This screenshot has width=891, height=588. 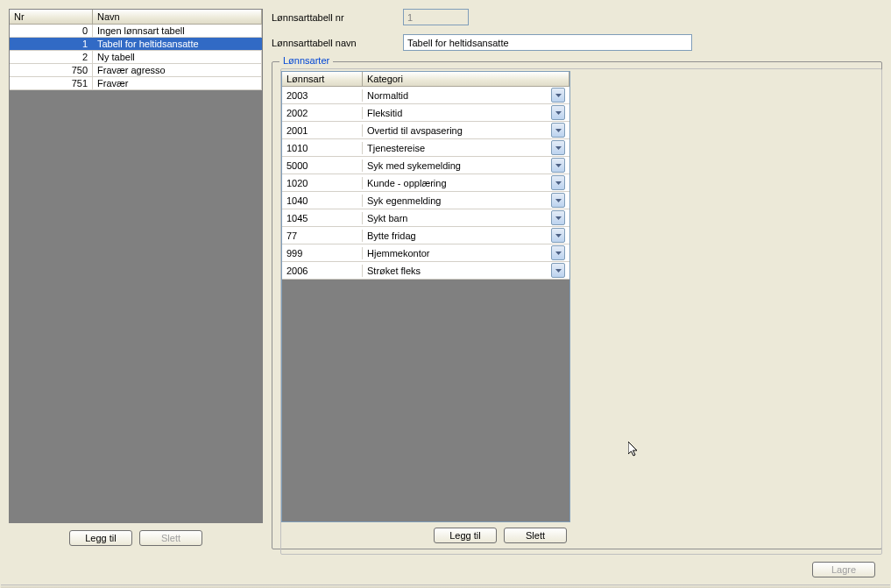 I want to click on table-row: 1010Tjenestereise, so click(x=426, y=148).